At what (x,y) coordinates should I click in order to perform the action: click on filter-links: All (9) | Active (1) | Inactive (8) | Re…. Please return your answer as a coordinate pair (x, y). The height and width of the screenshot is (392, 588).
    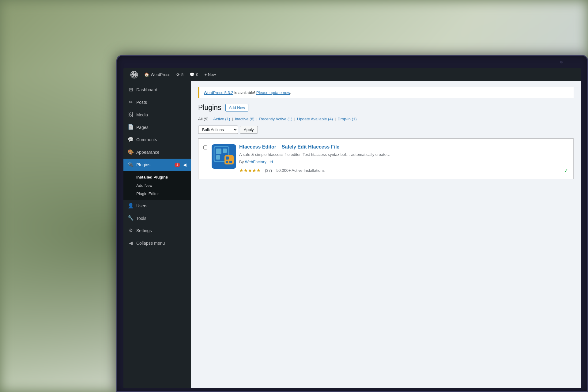
    Looking at the image, I should click on (386, 119).